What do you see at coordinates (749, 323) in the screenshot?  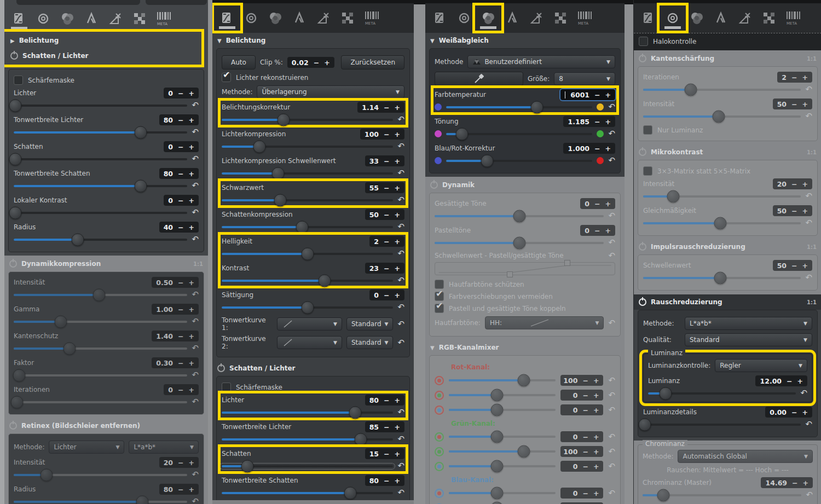 I see `nr-methode-dropdown: L*a*b*▼` at bounding box center [749, 323].